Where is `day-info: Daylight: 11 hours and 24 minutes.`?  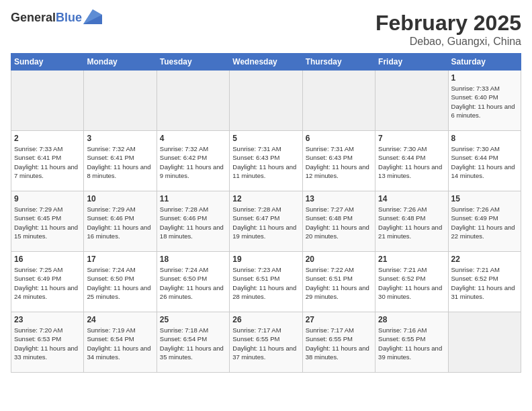 day-info: Daylight: 11 hours and 24 minutes. is located at coordinates (47, 293).